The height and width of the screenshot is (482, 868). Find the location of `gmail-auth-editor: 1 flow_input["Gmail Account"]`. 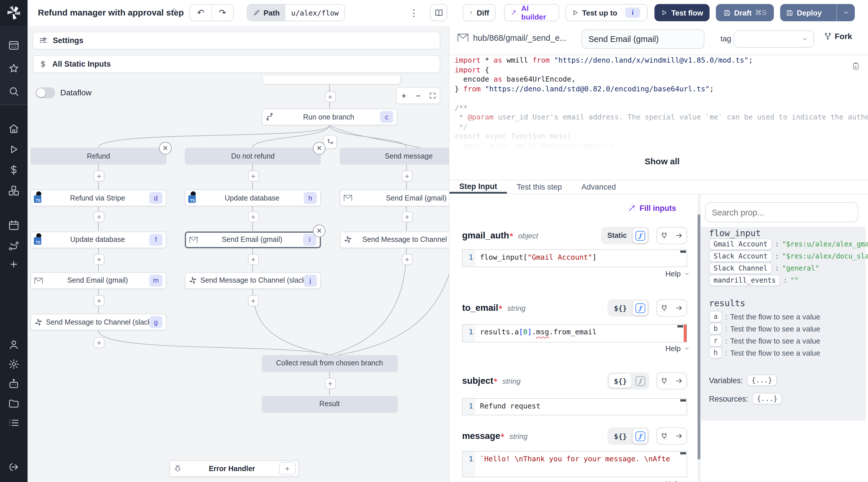

gmail-auth-editor: 1 flow_input["Gmail Account"] is located at coordinates (575, 258).